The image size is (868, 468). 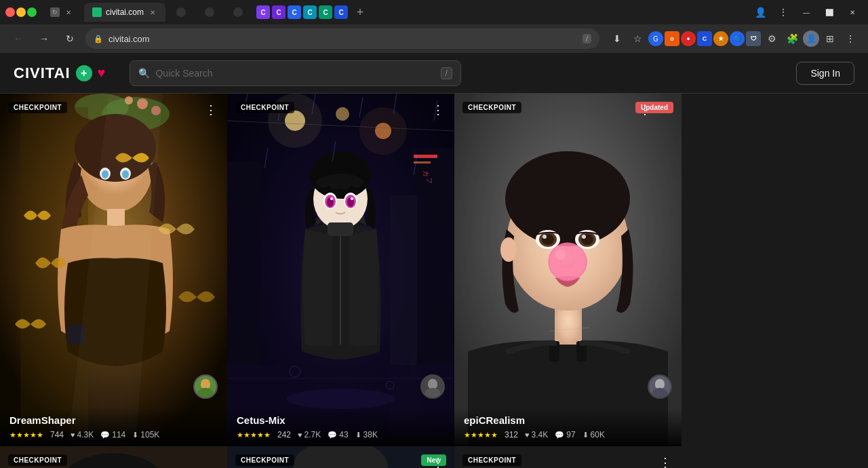 What do you see at coordinates (343, 39) in the screenshot?
I see `url-text: civitai.com` at bounding box center [343, 39].